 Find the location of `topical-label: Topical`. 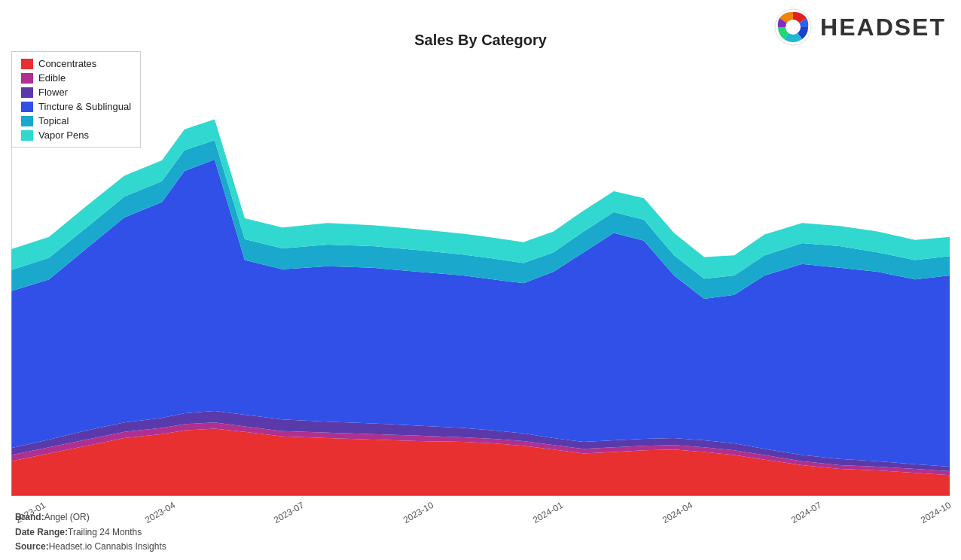

topical-label: Topical is located at coordinates (53, 120).